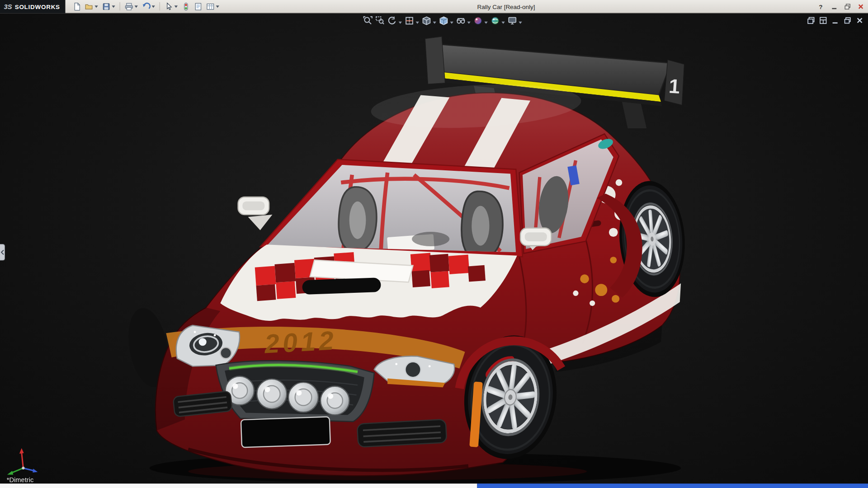  I want to click on taskbar-left, so click(239, 486).